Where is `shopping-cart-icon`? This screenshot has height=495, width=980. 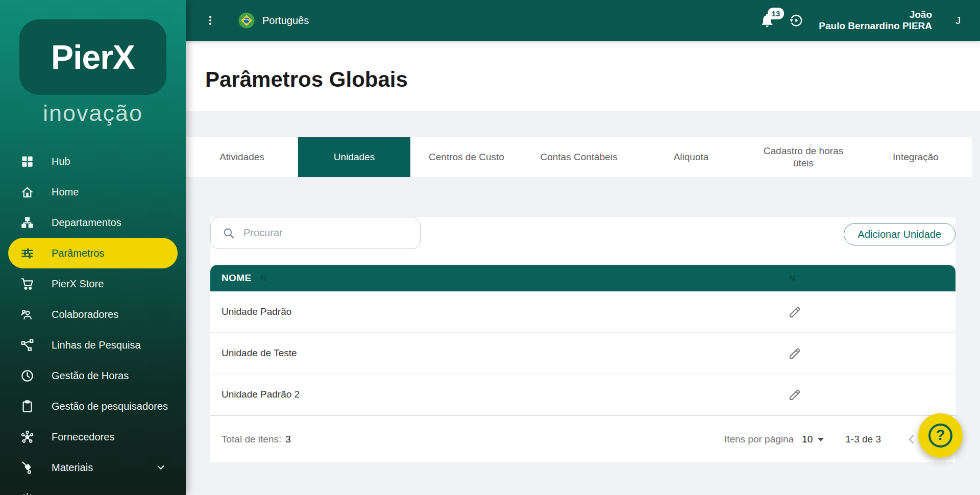 shopping-cart-icon is located at coordinates (28, 284).